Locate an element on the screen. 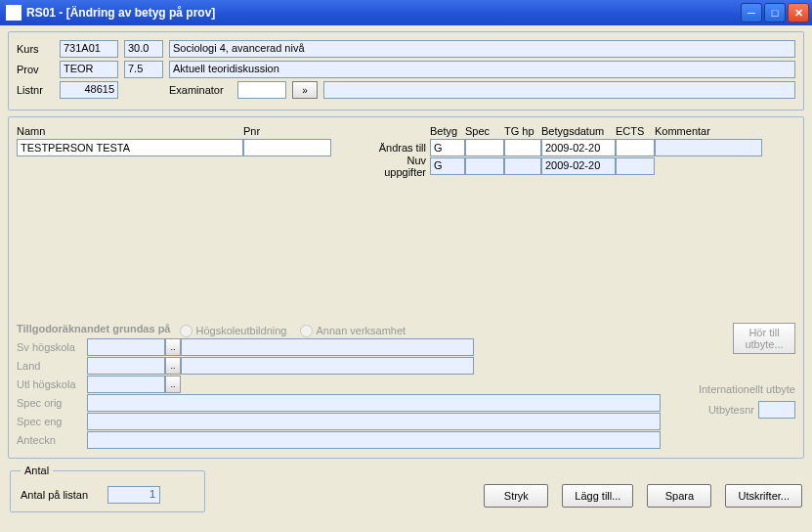 The image size is (812, 532). andras-label: Ändras till is located at coordinates (397, 148).